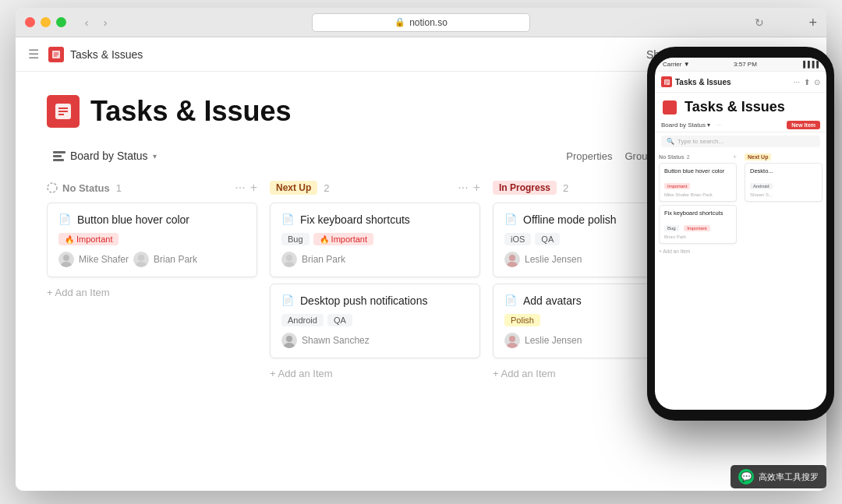 This screenshot has height=504, width=842. I want to click on phone-main-title: Tasks & Issues, so click(741, 106).